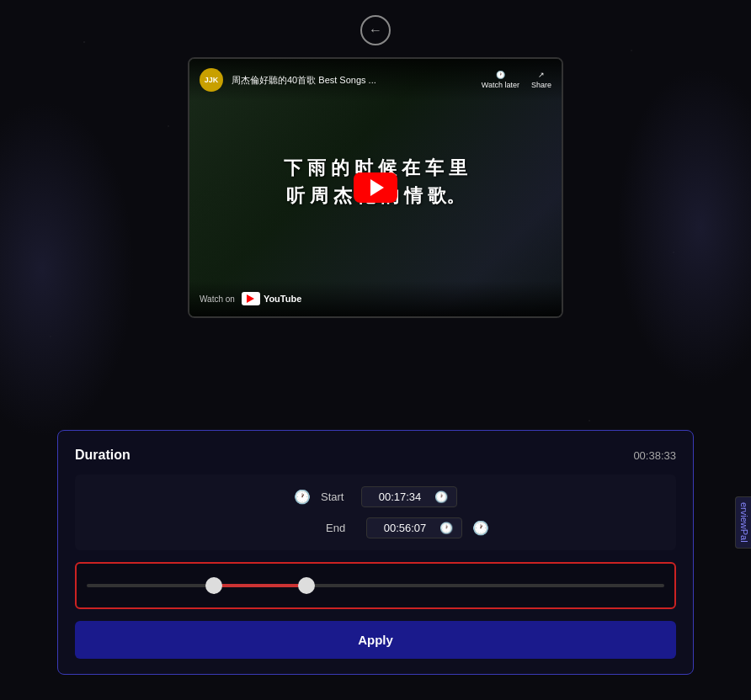 This screenshot has height=700, width=751. Describe the element at coordinates (541, 80) in the screenshot. I see `share-button: ↗ Share` at that location.